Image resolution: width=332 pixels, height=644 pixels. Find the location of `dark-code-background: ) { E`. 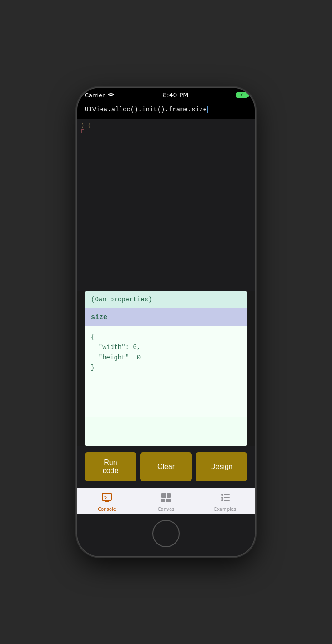

dark-code-background: ) { E is located at coordinates (166, 205).